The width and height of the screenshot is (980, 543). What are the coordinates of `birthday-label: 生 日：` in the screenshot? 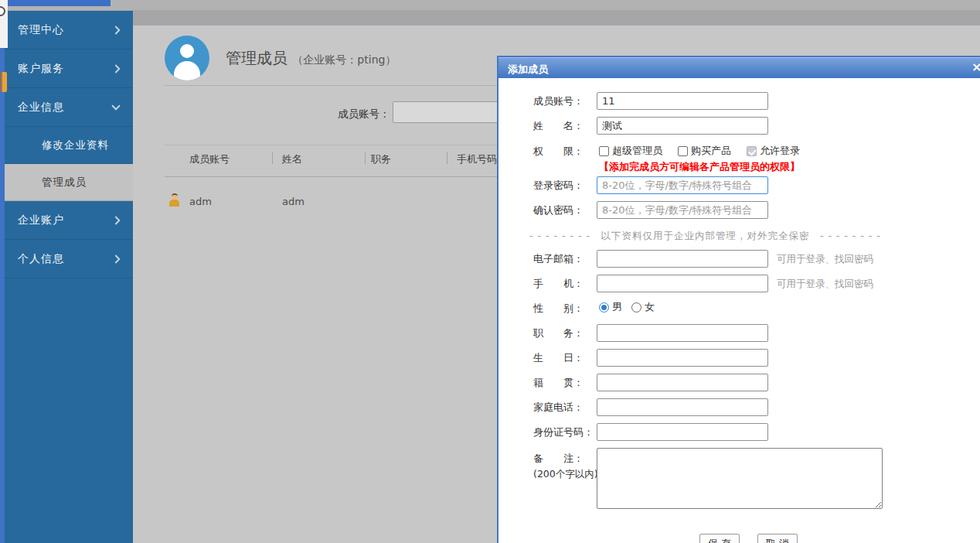 It's located at (570, 358).